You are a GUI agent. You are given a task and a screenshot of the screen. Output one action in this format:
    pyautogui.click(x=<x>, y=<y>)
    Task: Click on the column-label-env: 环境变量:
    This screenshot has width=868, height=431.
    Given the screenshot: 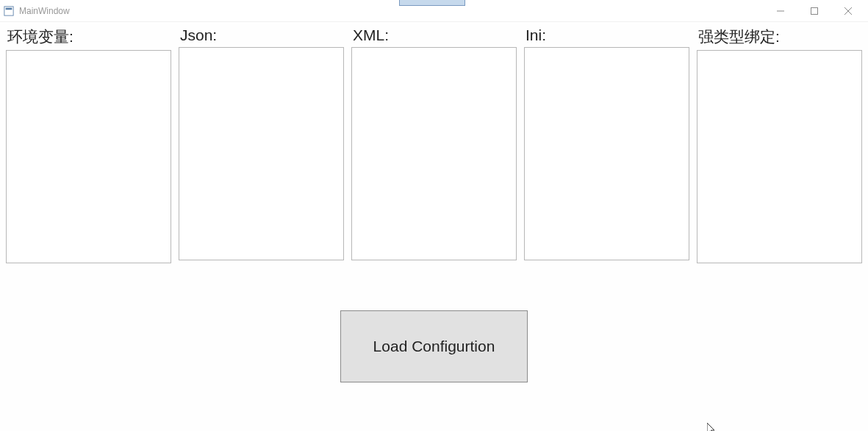 What is the action you would take?
    pyautogui.click(x=88, y=37)
    